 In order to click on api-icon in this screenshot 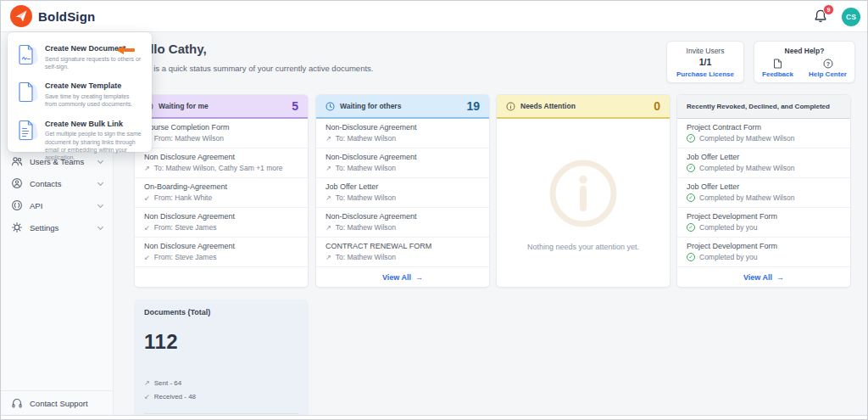, I will do `click(17, 205)`.